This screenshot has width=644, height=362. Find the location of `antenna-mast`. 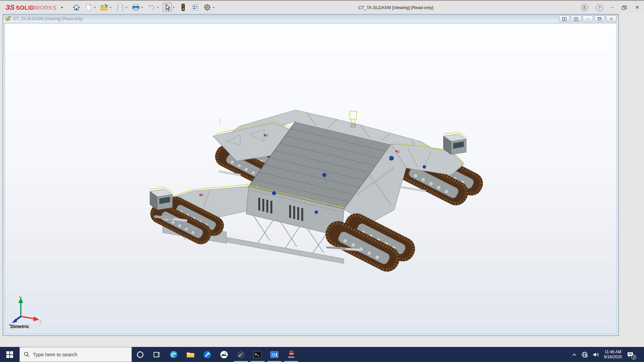

antenna-mast is located at coordinates (353, 119).